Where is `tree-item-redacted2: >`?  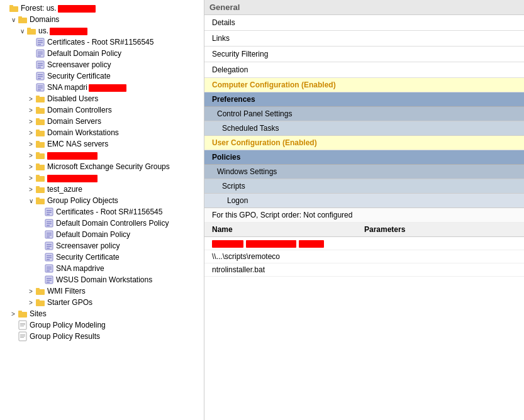 tree-item-redacted2: > is located at coordinates (102, 155).